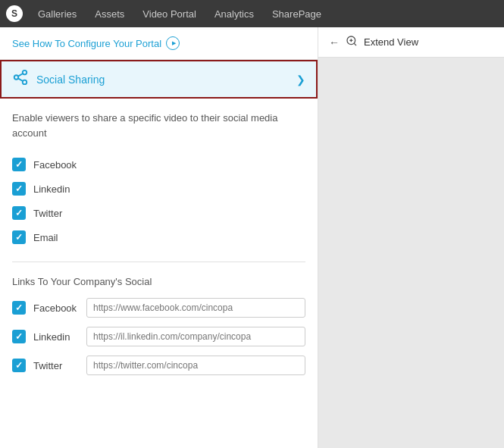 This screenshot has height=448, width=504. Describe the element at coordinates (159, 280) in the screenshot. I see `links-section-title: Links To Your Company's Social` at that location.